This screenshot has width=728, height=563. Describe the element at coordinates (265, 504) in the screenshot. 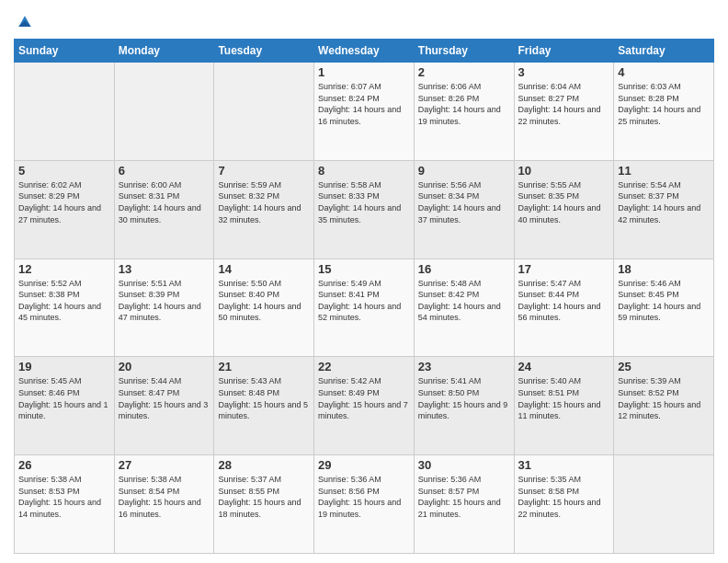

I see `calendar-cell: 28Sunrise: 5:37 AM Sunset: 8:55 PM Dayli…` at that location.